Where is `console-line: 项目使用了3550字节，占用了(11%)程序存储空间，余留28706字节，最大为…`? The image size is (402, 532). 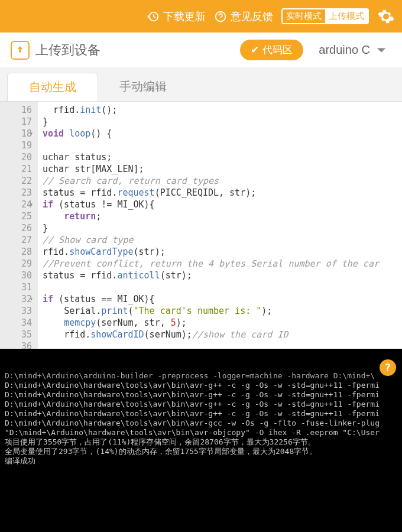
console-line: 项目使用了3550字节，占用了(11%)程序存储空间，余留28706字节，最大为… is located at coordinates (201, 442).